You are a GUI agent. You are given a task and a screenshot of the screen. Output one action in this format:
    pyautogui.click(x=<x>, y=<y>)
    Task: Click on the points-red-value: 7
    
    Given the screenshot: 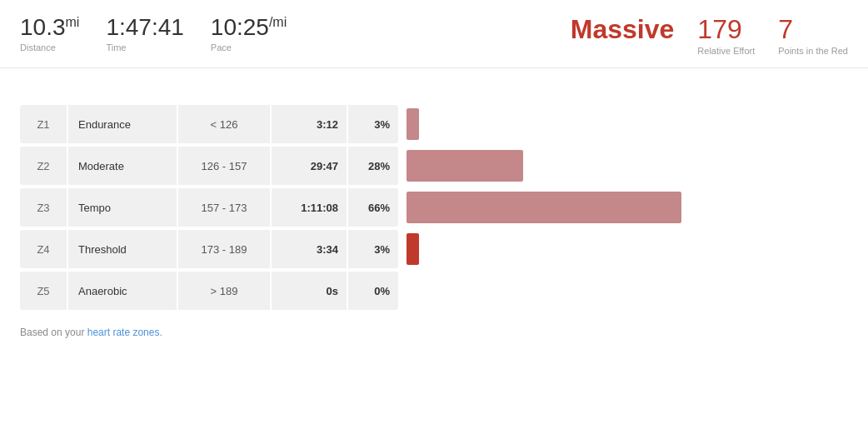 What is the action you would take?
    pyautogui.click(x=813, y=30)
    